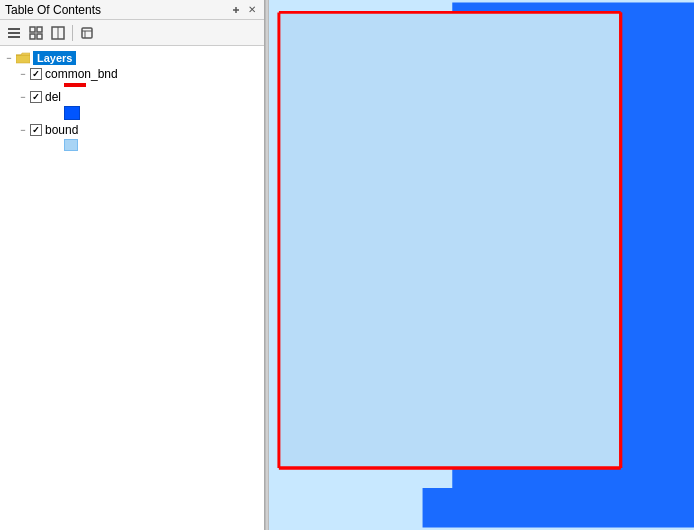 Image resolution: width=694 pixels, height=530 pixels. I want to click on toc-toolbar, so click(132, 33).